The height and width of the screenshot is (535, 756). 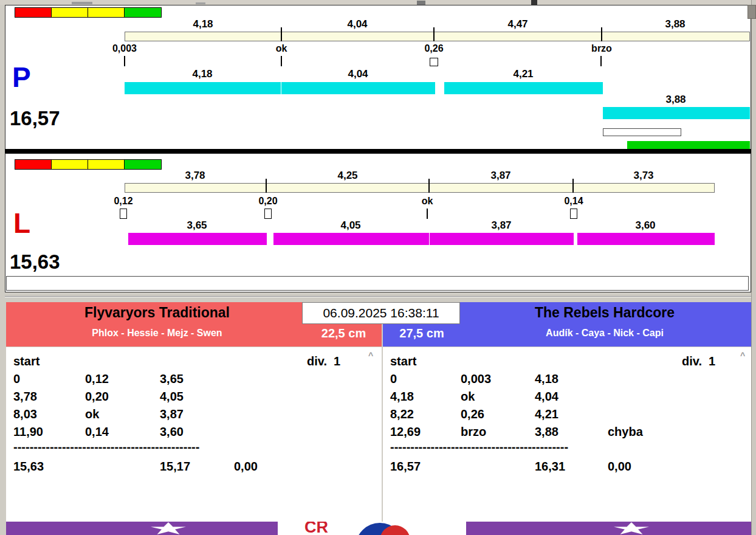 I want to click on lane-p-green-bar, so click(x=689, y=145).